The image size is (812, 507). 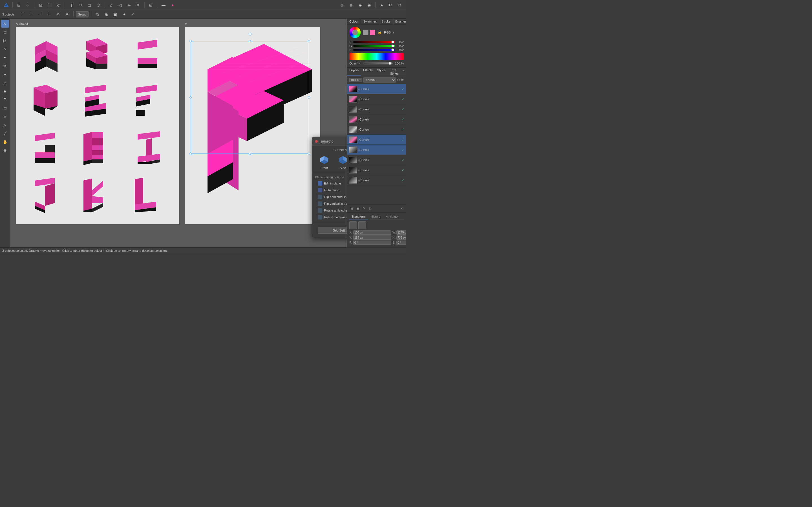 What do you see at coordinates (342, 5) in the screenshot?
I see `view-icon1: ⊕` at bounding box center [342, 5].